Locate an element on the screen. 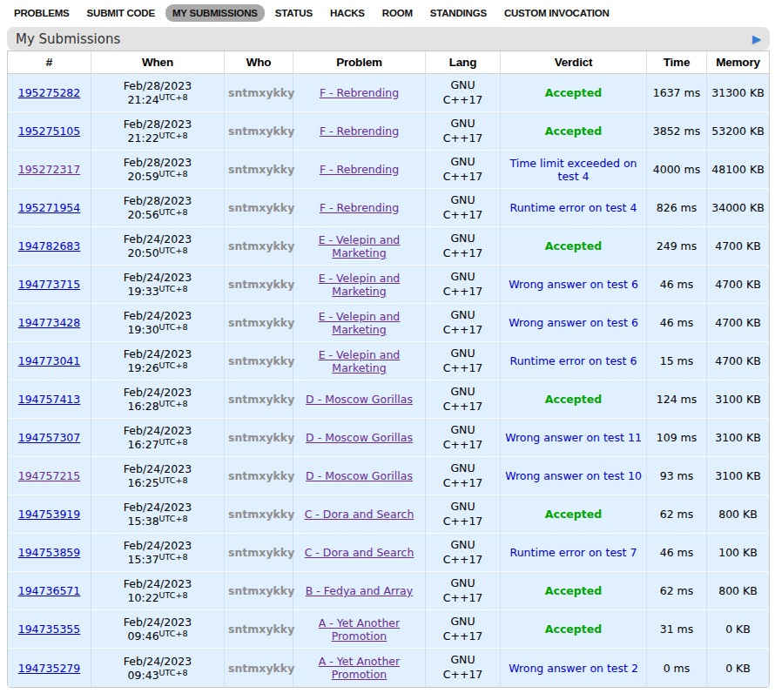 The width and height of the screenshot is (775, 700). submission-id-link: 194736571 is located at coordinates (50, 590).